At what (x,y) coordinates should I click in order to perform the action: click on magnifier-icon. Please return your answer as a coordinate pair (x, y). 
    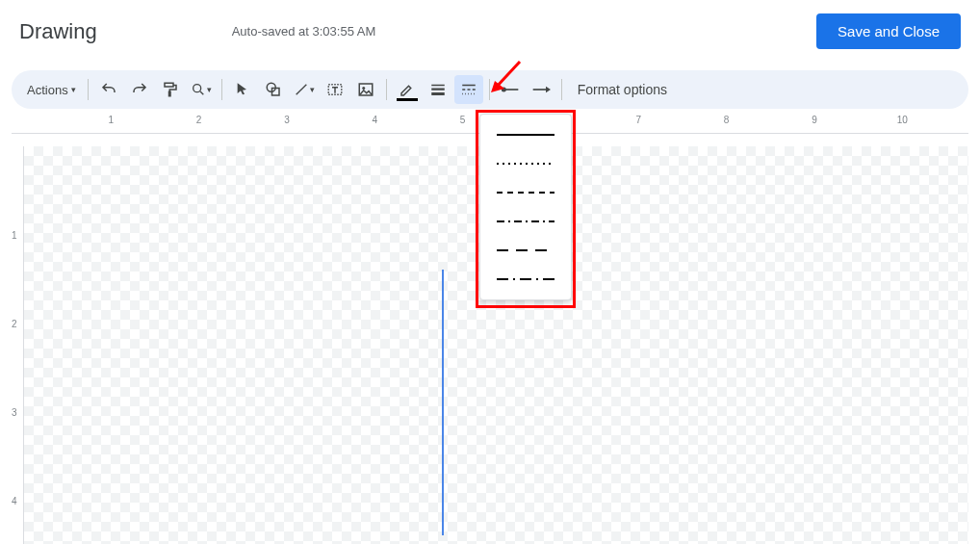
    Looking at the image, I should click on (198, 90).